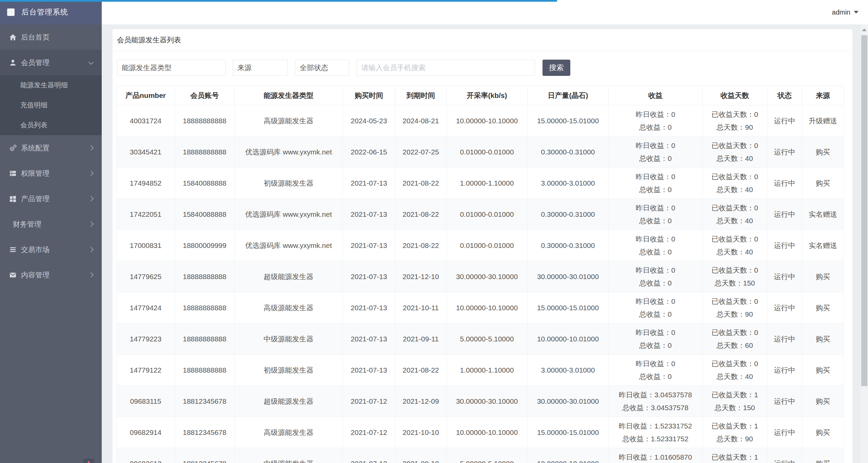 The width and height of the screenshot is (868, 463). What do you see at coordinates (421, 339) in the screenshot?
I see `cell-expire-time: 2021-09-11` at bounding box center [421, 339].